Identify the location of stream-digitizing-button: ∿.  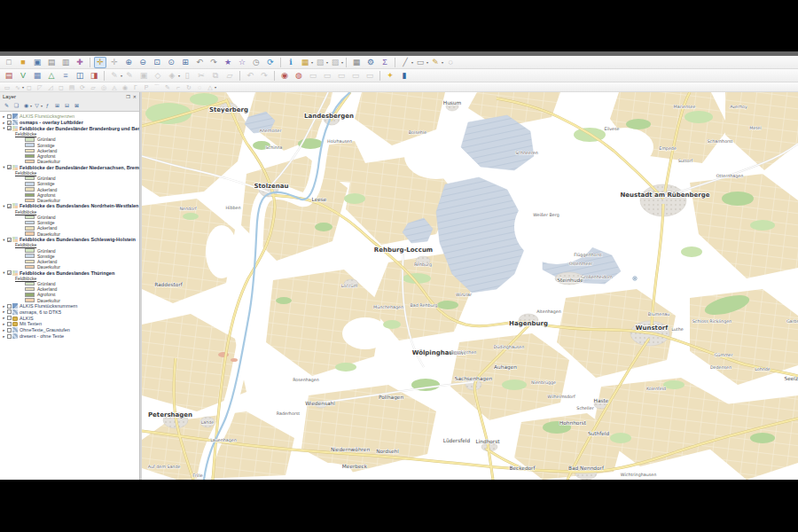
(18, 87).